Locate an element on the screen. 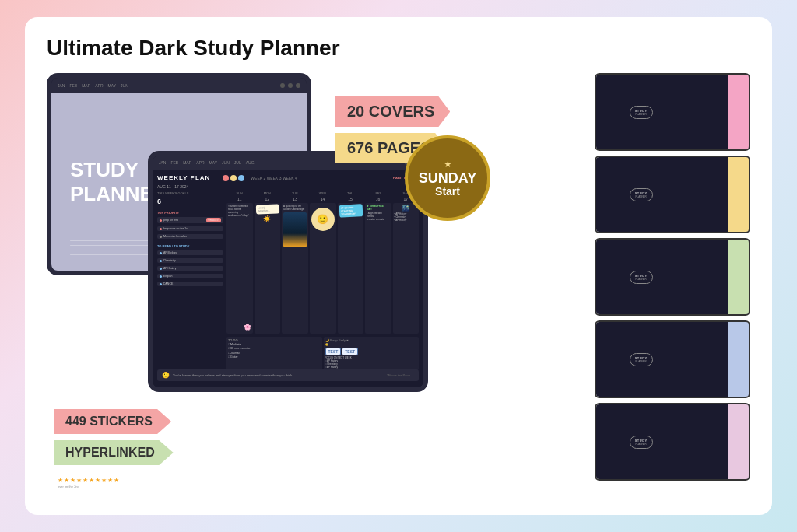 Image resolution: width=797 pixels, height=532 pixels. cover-thumb-4: STUDY PLANNER is located at coordinates (672, 359).